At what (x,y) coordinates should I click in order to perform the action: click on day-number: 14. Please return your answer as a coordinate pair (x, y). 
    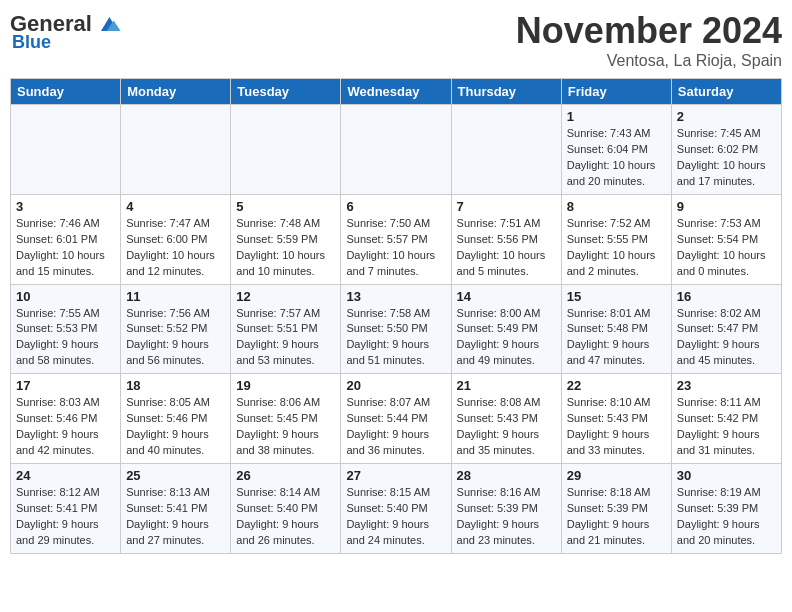
    Looking at the image, I should click on (506, 296).